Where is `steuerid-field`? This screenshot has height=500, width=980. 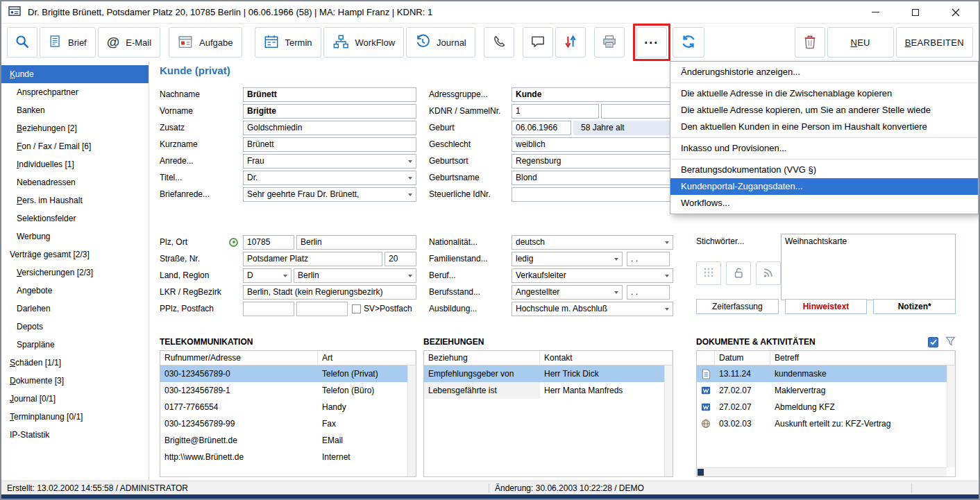 steuerid-field is located at coordinates (593, 194).